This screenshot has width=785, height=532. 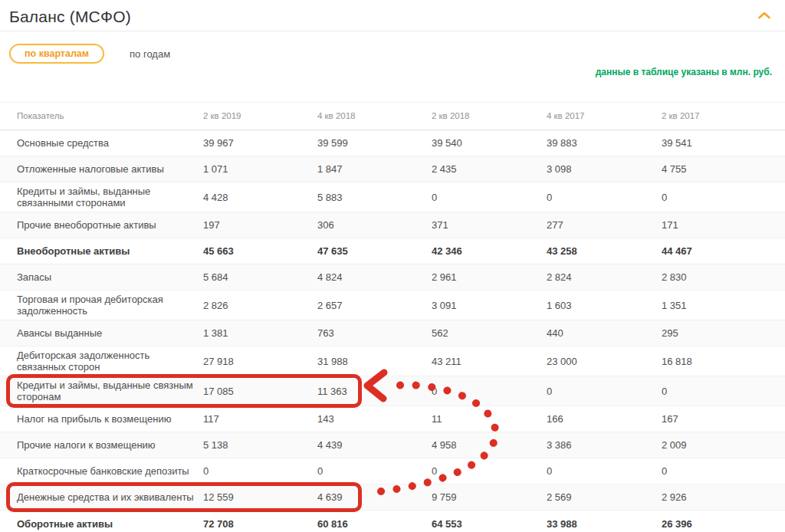 I want to click on panel-header: Баланс (МСФО), so click(x=392, y=15).